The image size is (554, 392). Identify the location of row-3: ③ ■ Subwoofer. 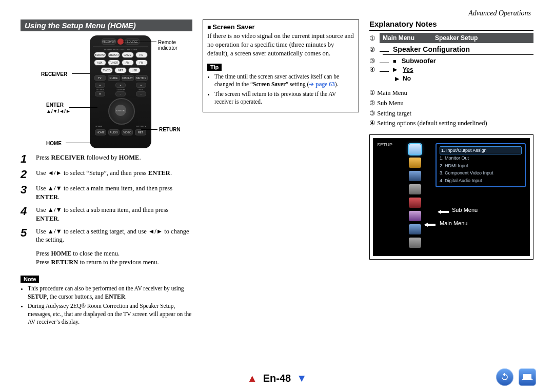
(451, 61).